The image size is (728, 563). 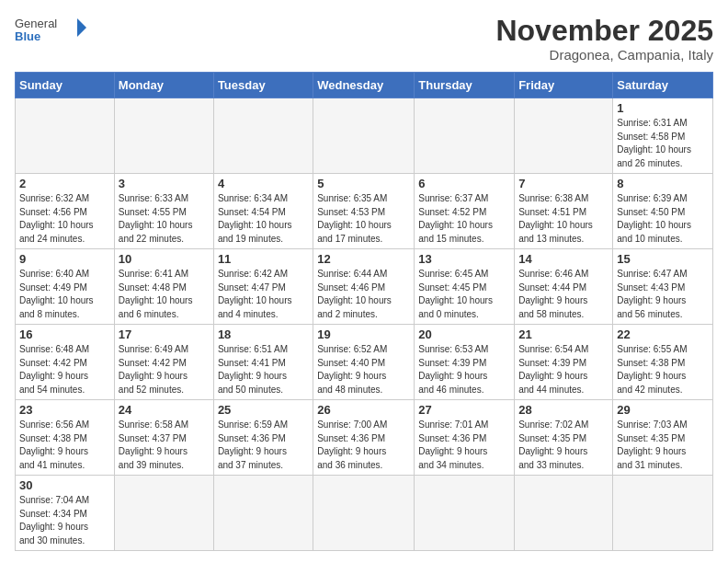 I want to click on day-info: Sunrise: 6:44 AM Sunset: 4:46 PM Dayligh…, so click(x=364, y=294).